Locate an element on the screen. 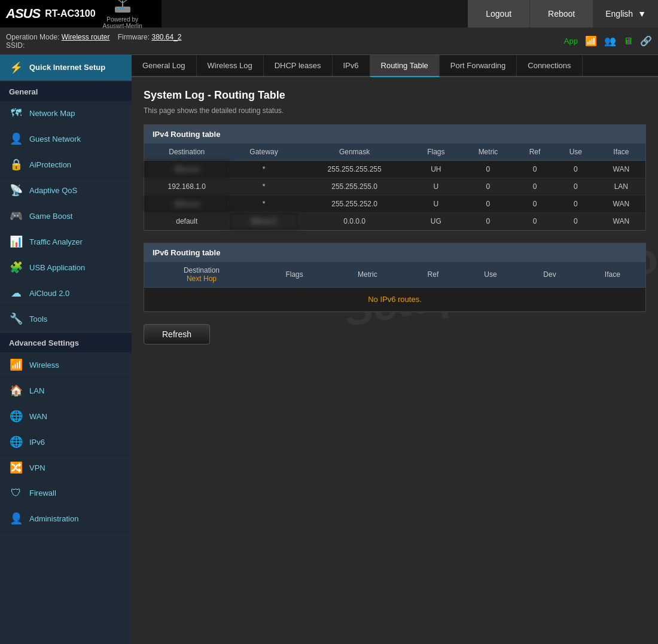 The image size is (658, 644). ipv6-section-header: IPv6 Routing table is located at coordinates (395, 252).